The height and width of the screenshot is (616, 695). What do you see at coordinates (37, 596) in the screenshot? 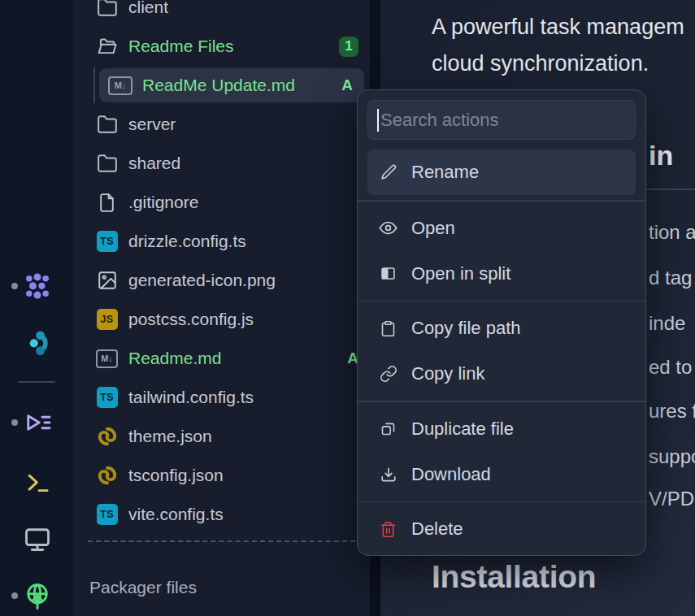
I see `globe-deploy-icon` at bounding box center [37, 596].